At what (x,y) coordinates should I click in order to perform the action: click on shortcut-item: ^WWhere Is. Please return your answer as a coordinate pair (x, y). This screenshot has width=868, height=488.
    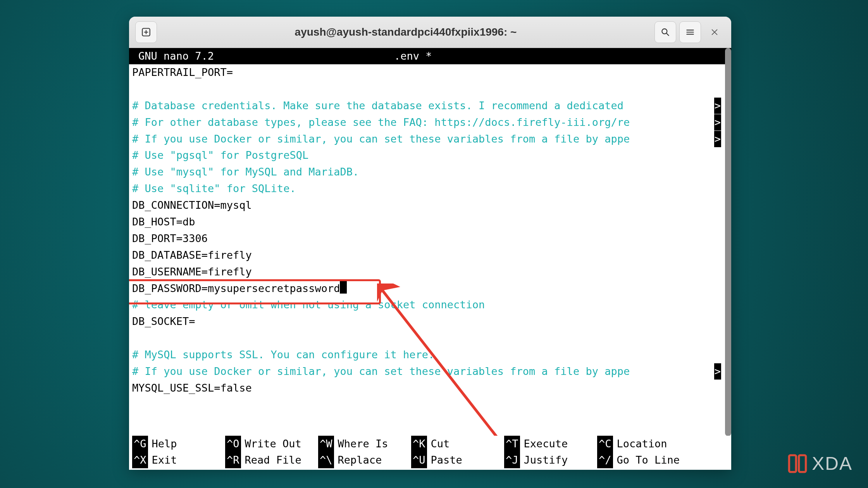
    Looking at the image, I should click on (365, 444).